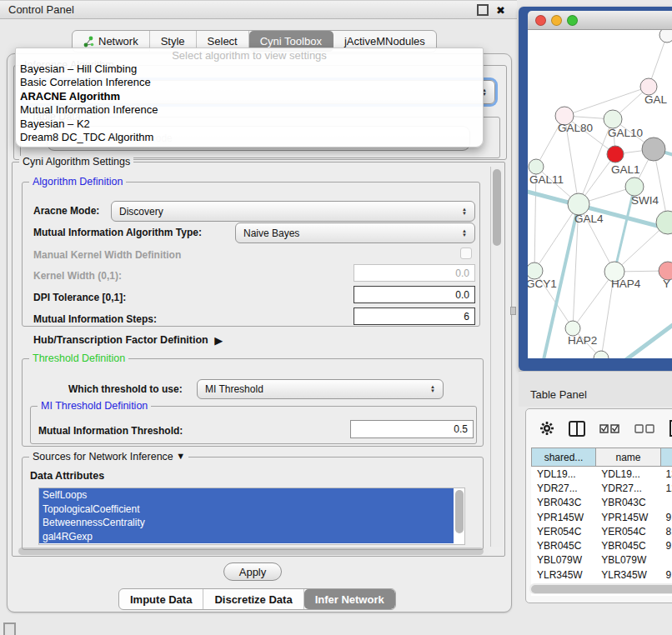 This screenshot has width=672, height=635. What do you see at coordinates (602, 545) in the screenshot?
I see `table-row: YBR045CYBR045C9.` at bounding box center [602, 545].